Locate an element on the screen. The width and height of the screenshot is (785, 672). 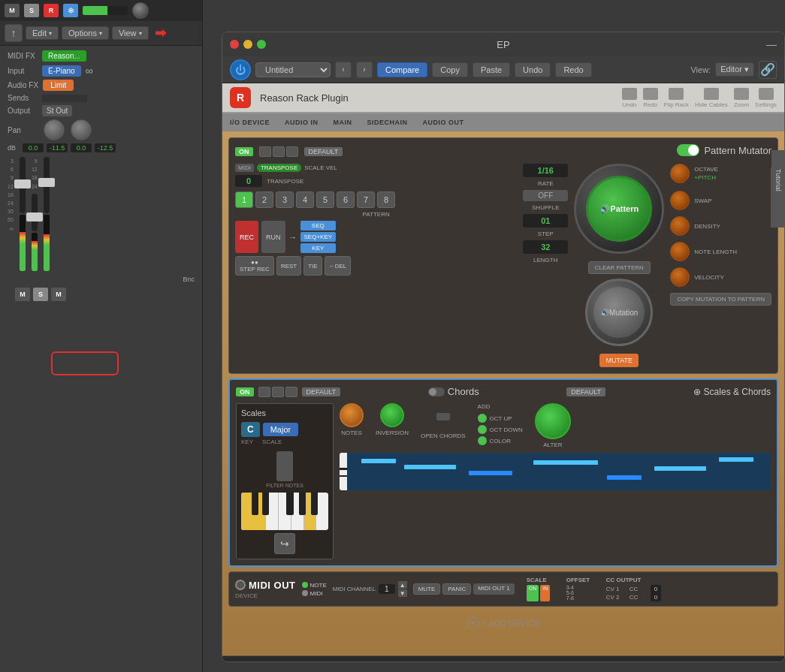
nav-prev: ‹ is located at coordinates (343, 70).